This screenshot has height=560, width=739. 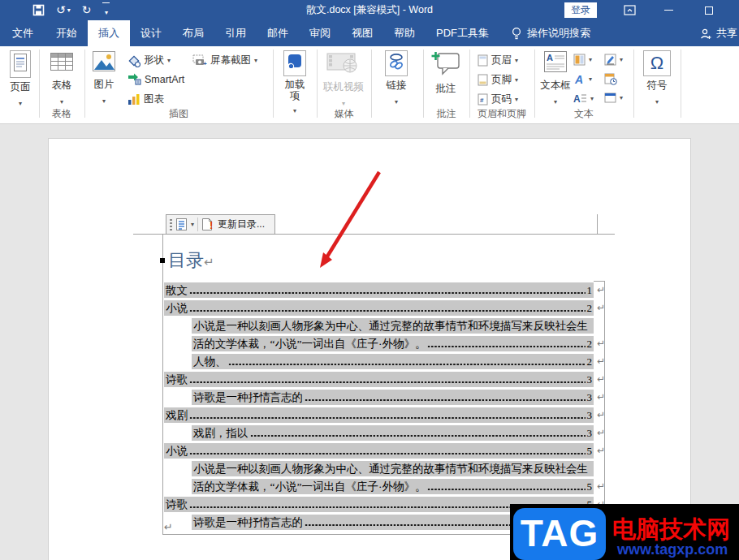 I want to click on toc-entry: 戏剧3↵, so click(x=378, y=416).